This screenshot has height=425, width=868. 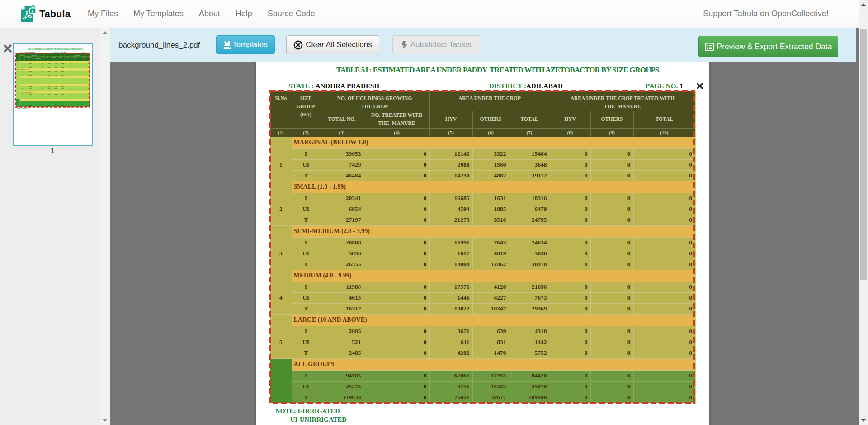 I want to click on table-cell: 21696, so click(x=529, y=287).